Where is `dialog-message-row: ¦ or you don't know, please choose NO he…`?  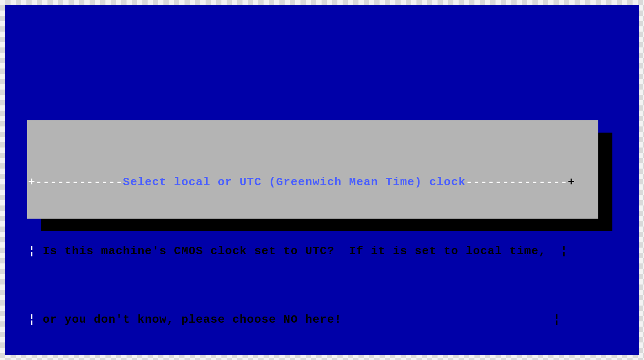 dialog-message-row: ¦ or you don't know, please choose NO he… is located at coordinates (313, 320).